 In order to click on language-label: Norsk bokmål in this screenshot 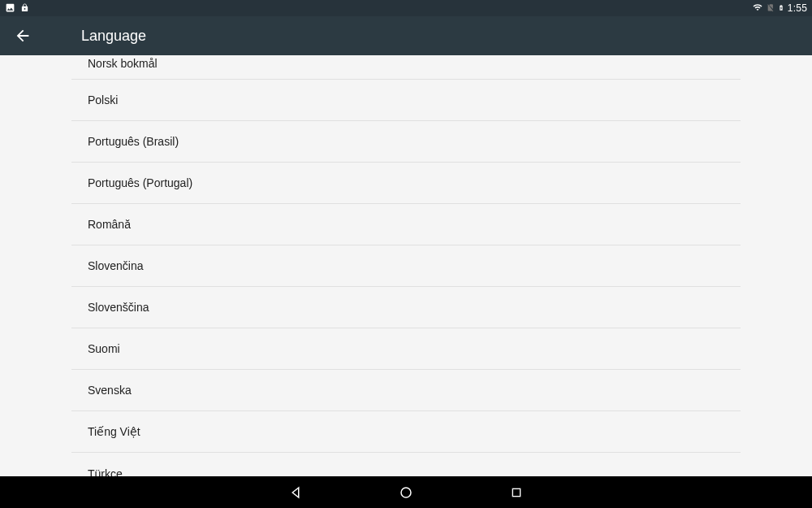, I will do `click(123, 63)`.